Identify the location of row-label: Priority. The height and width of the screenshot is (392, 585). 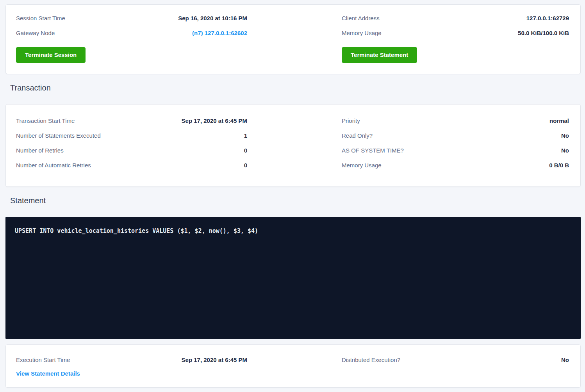
(351, 121).